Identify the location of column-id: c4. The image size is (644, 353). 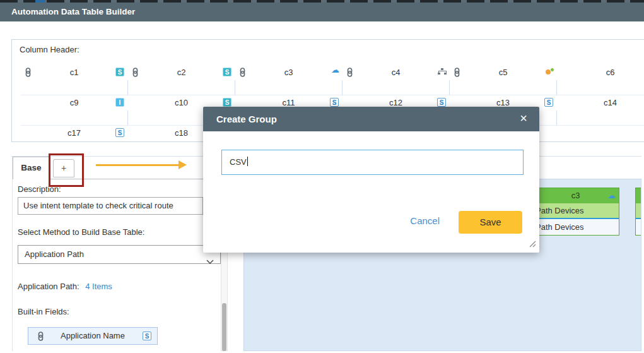
(396, 72).